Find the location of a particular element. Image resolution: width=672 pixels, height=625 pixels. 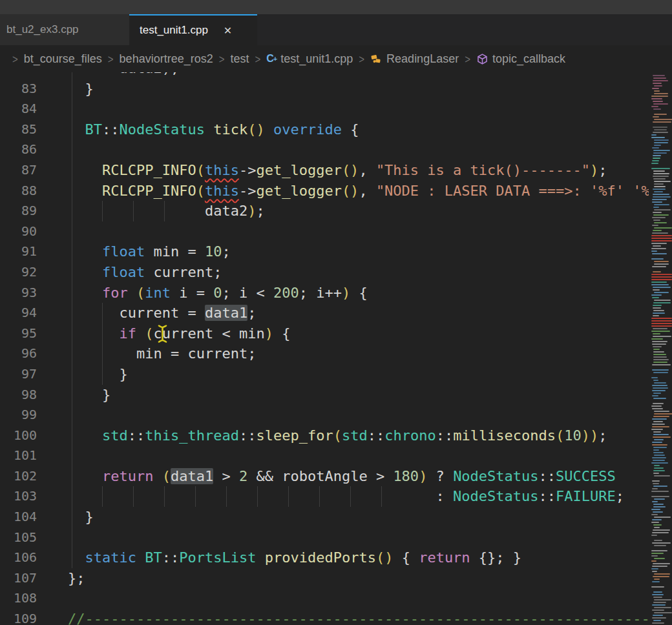

code-line-92: 92 float current; is located at coordinates (336, 272).